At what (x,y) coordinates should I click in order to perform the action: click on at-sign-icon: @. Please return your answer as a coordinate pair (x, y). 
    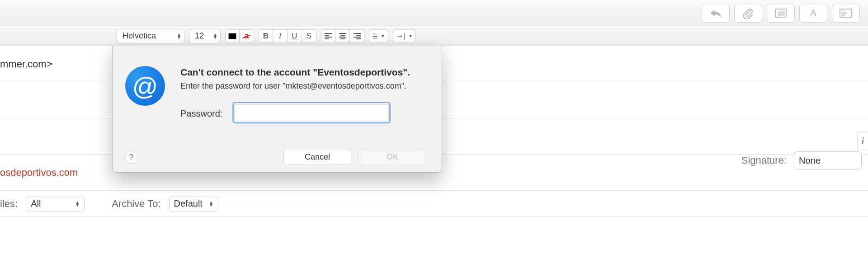
    Looking at the image, I should click on (145, 86).